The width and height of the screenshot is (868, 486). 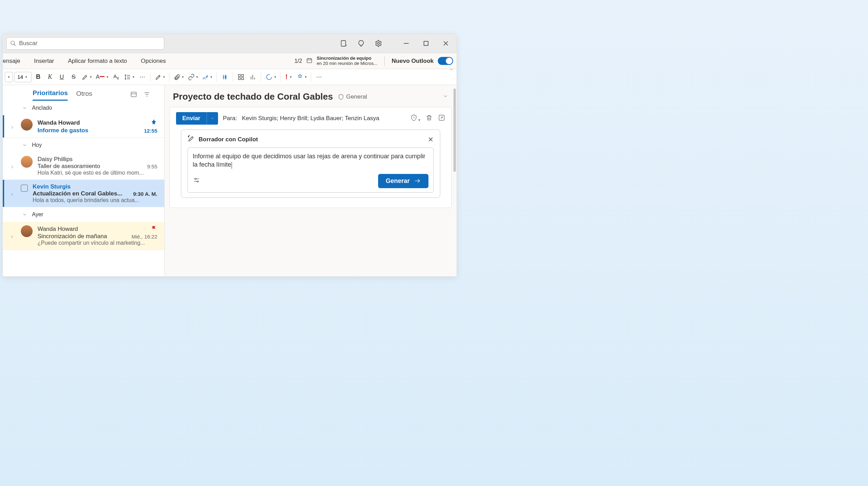 What do you see at coordinates (83, 108) in the screenshot?
I see `group-pinned: Anclado` at bounding box center [83, 108].